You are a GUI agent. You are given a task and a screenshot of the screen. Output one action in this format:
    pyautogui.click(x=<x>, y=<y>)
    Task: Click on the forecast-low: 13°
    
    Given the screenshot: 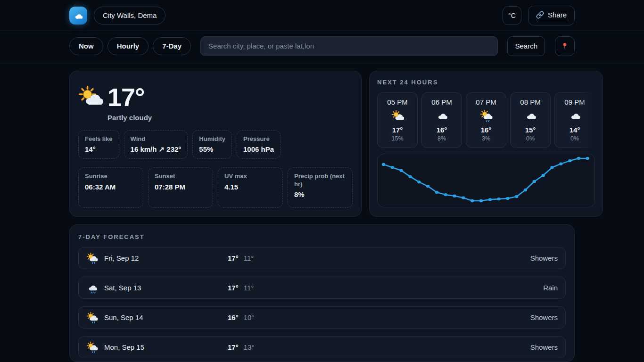 What is the action you would take?
    pyautogui.click(x=249, y=347)
    